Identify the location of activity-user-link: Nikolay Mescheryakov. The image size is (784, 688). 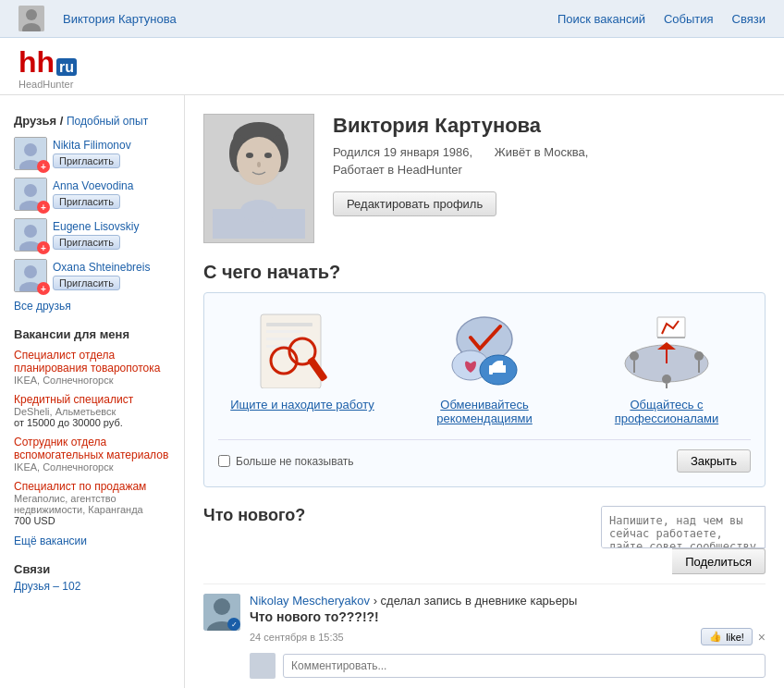
(310, 601).